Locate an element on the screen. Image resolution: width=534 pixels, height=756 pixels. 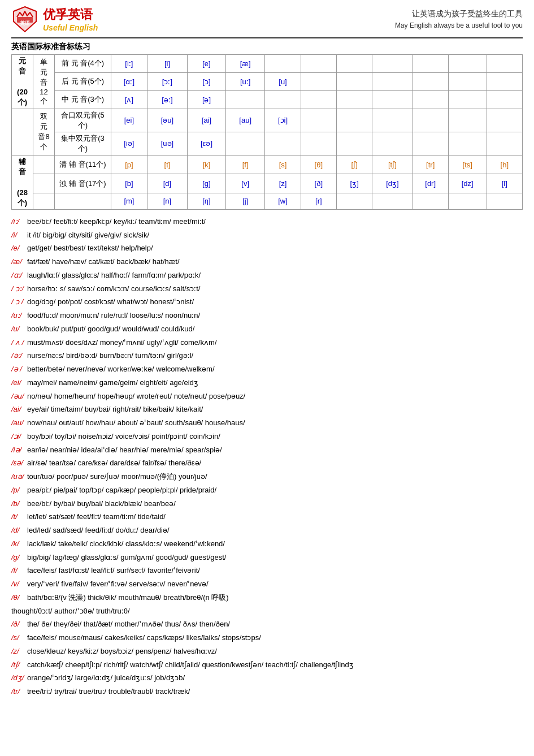
phoneme-words: led/led/ sad/sæd/ feed/fiːd/ do/duː/ dea… is located at coordinates (98, 530).